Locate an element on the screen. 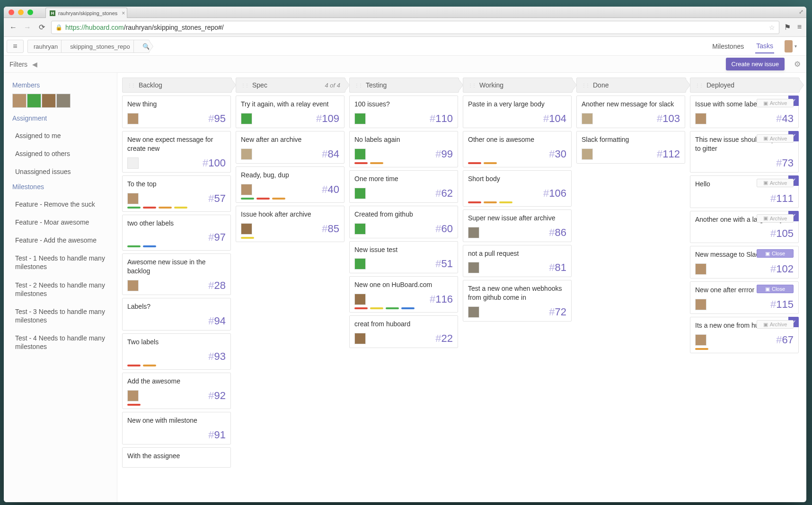 The height and width of the screenshot is (505, 812). back-icon: ← is located at coordinates (13, 27).